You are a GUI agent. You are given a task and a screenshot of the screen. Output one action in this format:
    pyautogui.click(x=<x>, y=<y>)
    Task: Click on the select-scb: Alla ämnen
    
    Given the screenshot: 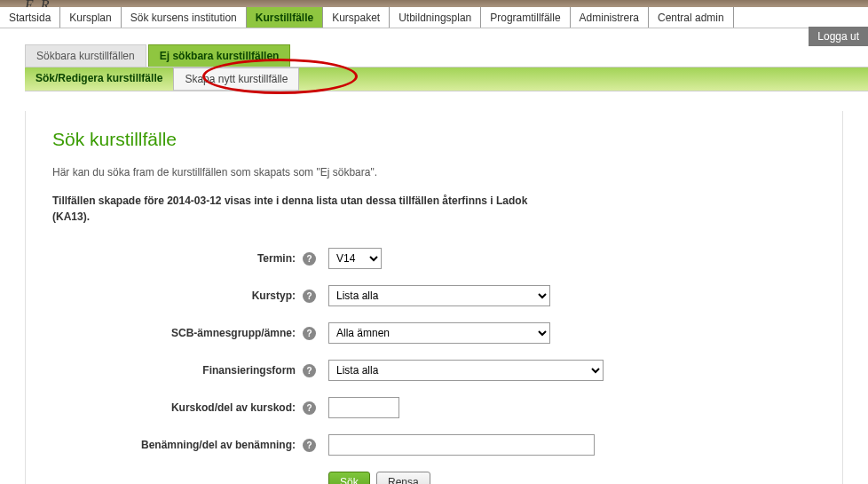 What is the action you would take?
    pyautogui.click(x=439, y=333)
    